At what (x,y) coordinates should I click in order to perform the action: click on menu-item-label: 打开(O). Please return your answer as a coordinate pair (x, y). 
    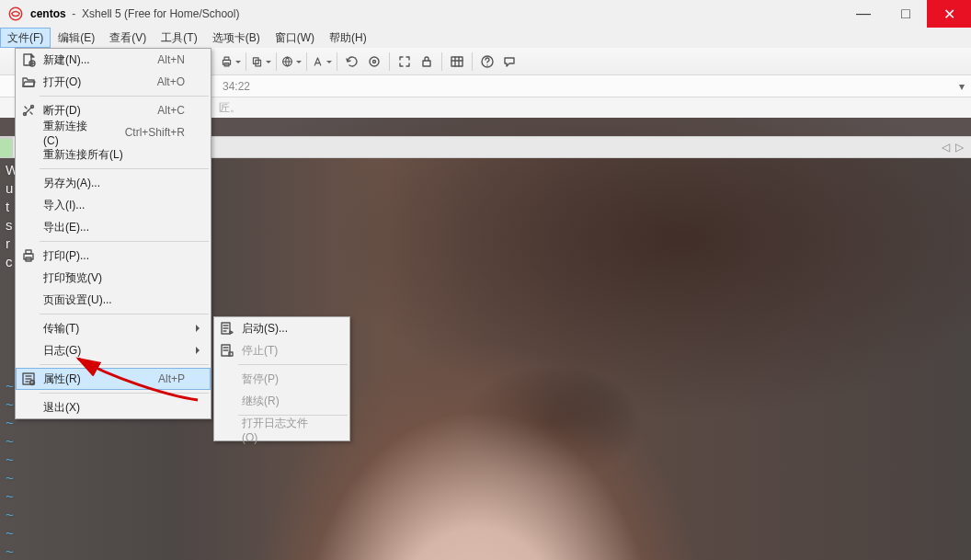
    Looking at the image, I should click on (63, 83).